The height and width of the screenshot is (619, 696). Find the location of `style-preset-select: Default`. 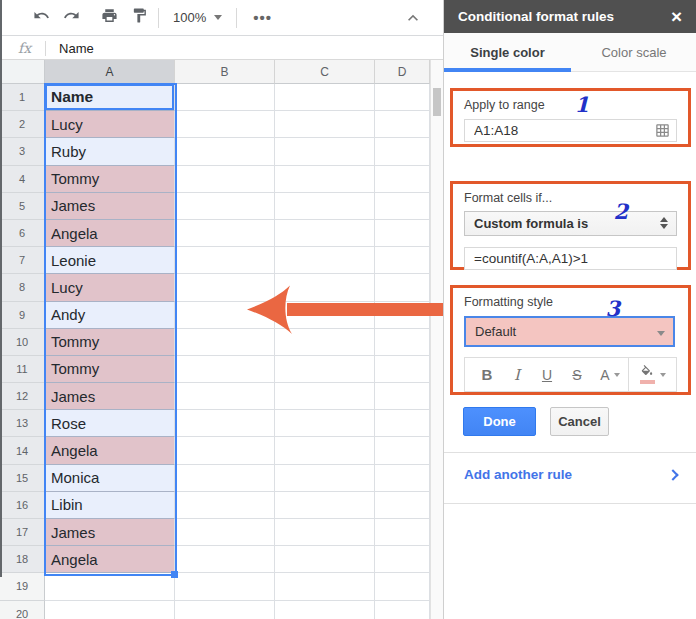

style-preset-select: Default is located at coordinates (570, 332).